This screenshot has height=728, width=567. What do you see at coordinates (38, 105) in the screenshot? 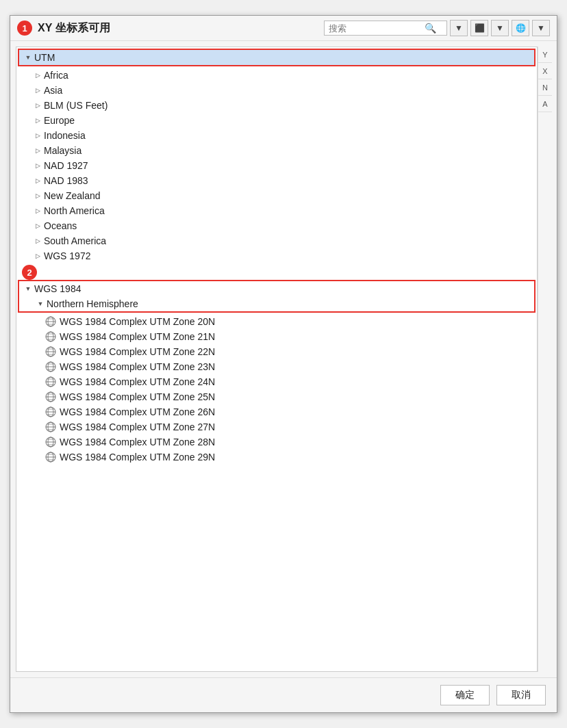
I see `expand-icon-blm: ▷` at bounding box center [38, 105].